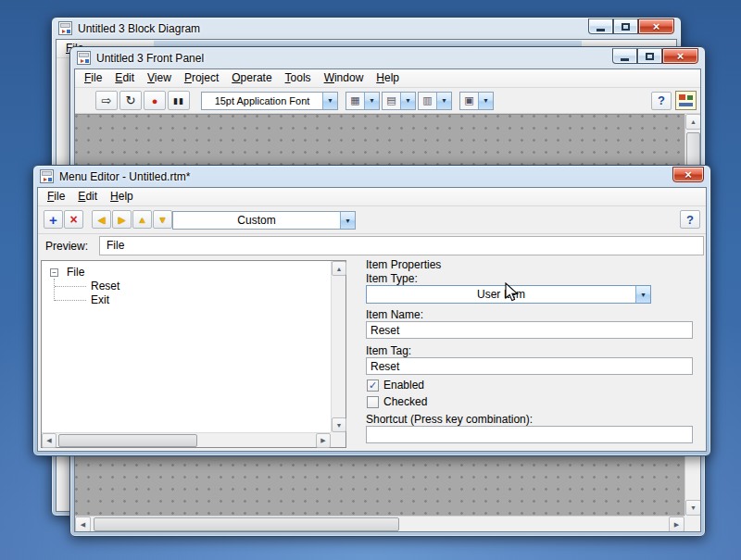  Describe the element at coordinates (257, 220) in the screenshot. I see `menu-type-value: Custom` at that location.